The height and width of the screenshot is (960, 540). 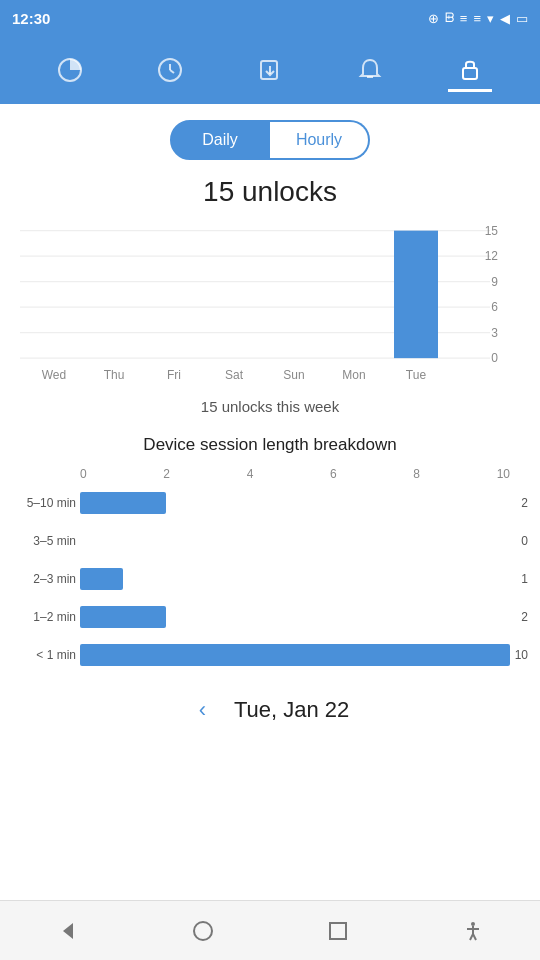 I want to click on date-nav: ‹ Tue, Jan 22, so click(x=270, y=706).